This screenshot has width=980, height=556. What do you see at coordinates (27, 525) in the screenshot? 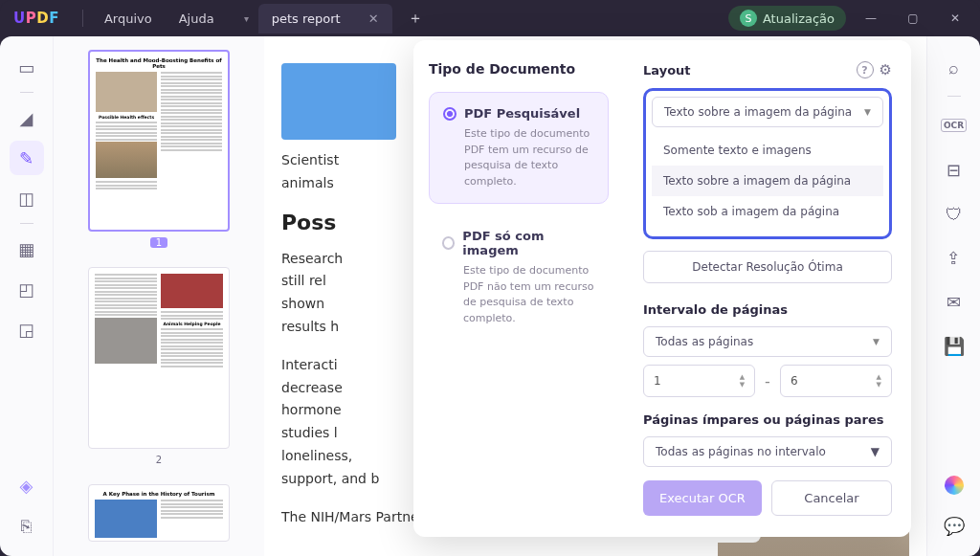
I see `bookmark-icon: ⎘` at bounding box center [27, 525].